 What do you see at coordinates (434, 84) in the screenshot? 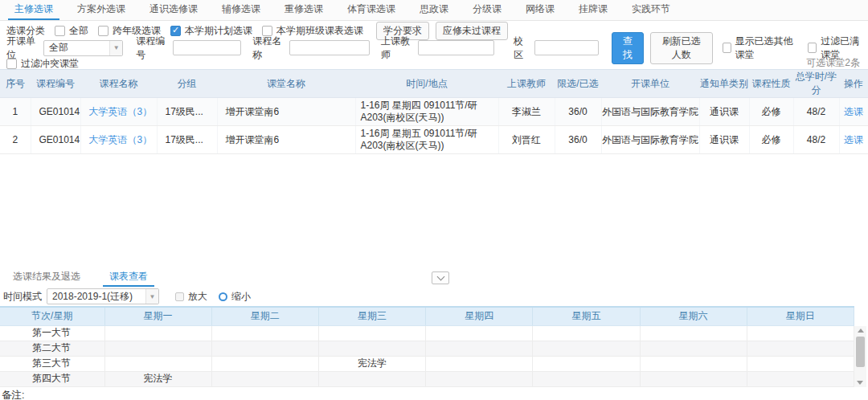
I see `course-table-header-row: 序号课程编号课程名称分组课堂名称时间/地点上课教师限选/已选开课单位通知单类别课…` at bounding box center [434, 84].